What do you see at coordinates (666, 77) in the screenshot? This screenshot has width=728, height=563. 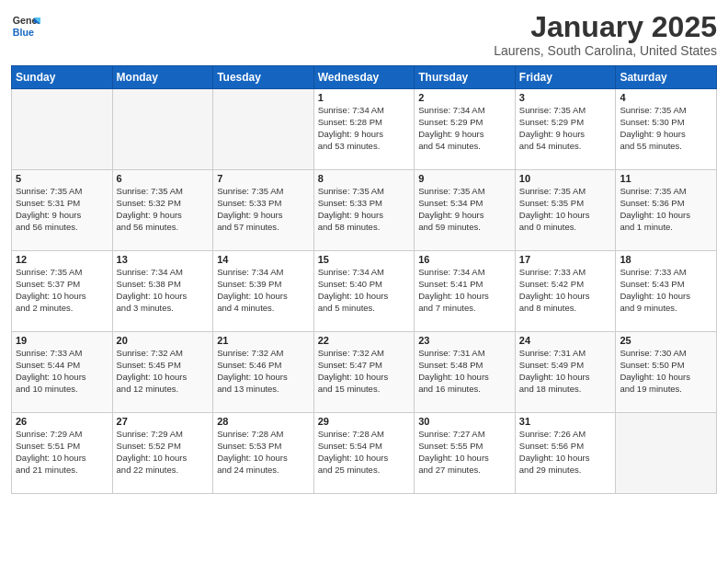 I see `header-saturday: Saturday` at bounding box center [666, 77].